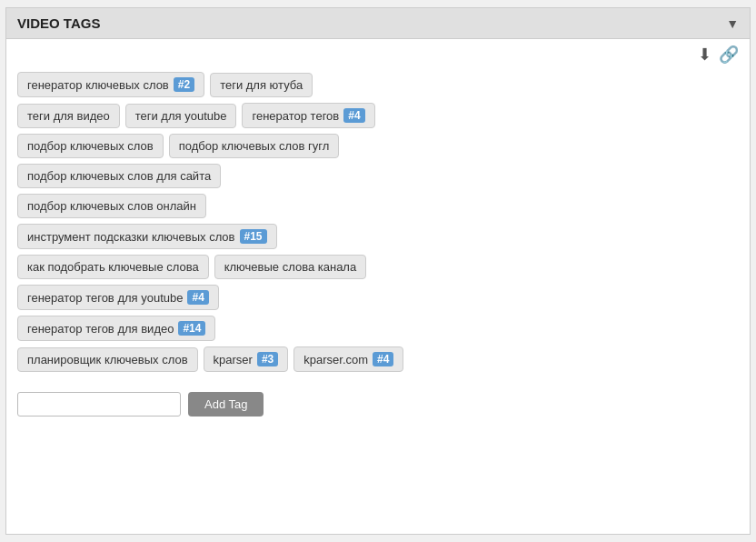 This screenshot has height=542, width=756. I want to click on tag-item: как подобрать ключевые слова, so click(113, 267).